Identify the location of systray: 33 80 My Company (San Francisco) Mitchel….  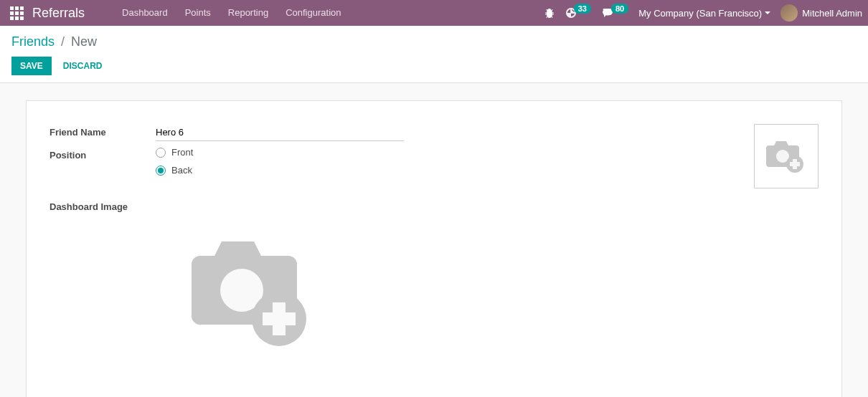
(703, 13).